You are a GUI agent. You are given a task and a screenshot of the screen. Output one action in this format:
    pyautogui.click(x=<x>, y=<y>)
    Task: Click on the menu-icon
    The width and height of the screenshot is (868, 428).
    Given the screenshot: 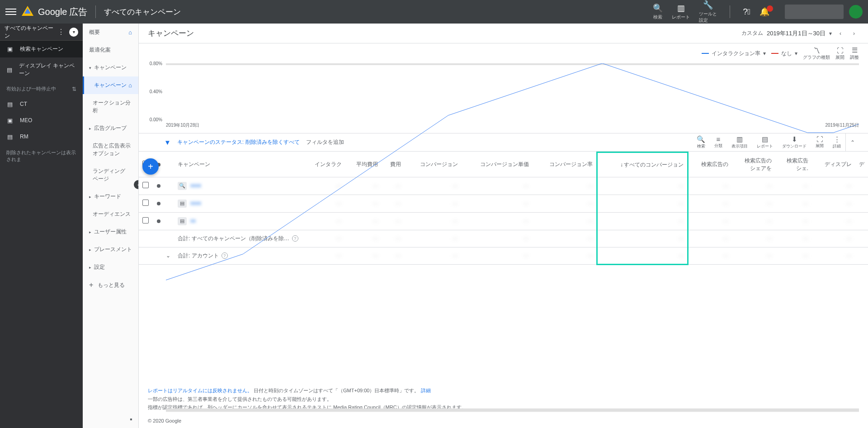 What is the action you would take?
    pyautogui.click(x=11, y=12)
    